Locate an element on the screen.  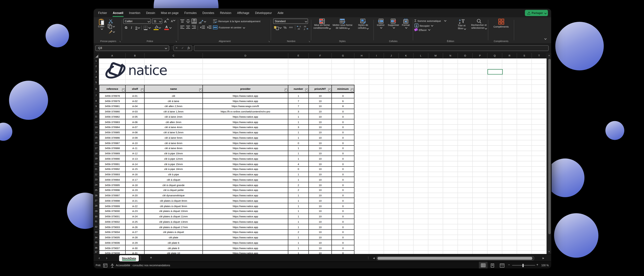
column-header-L: L is located at coordinates (421, 56).